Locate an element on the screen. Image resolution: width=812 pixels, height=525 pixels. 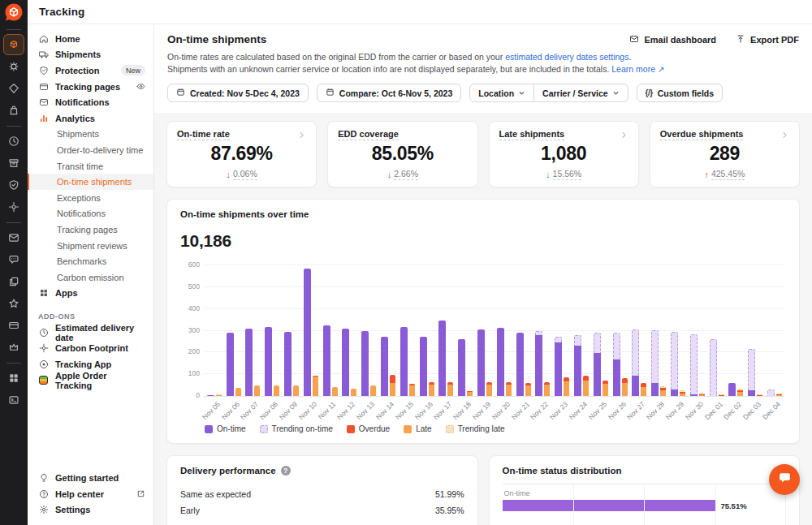
sidebar-item-carbon-footprint: Carbon Footprint is located at coordinates (91, 349).